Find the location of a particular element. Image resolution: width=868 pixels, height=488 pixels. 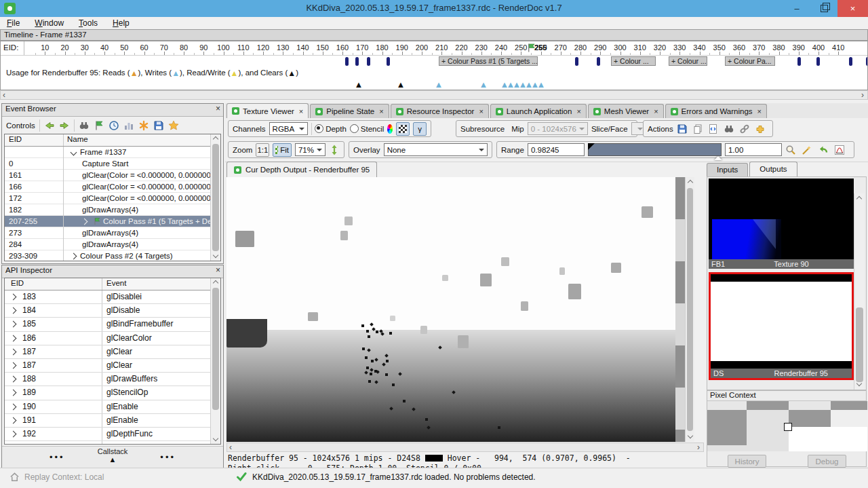

event-row: 182glDrawArrays(4) is located at coordinates (113, 210).